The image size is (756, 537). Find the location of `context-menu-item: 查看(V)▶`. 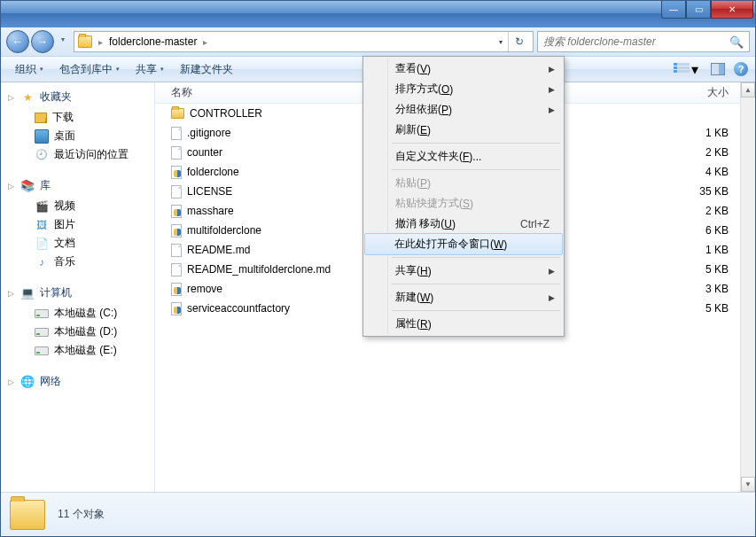

context-menu-item: 查看(V)▶ is located at coordinates (464, 69).